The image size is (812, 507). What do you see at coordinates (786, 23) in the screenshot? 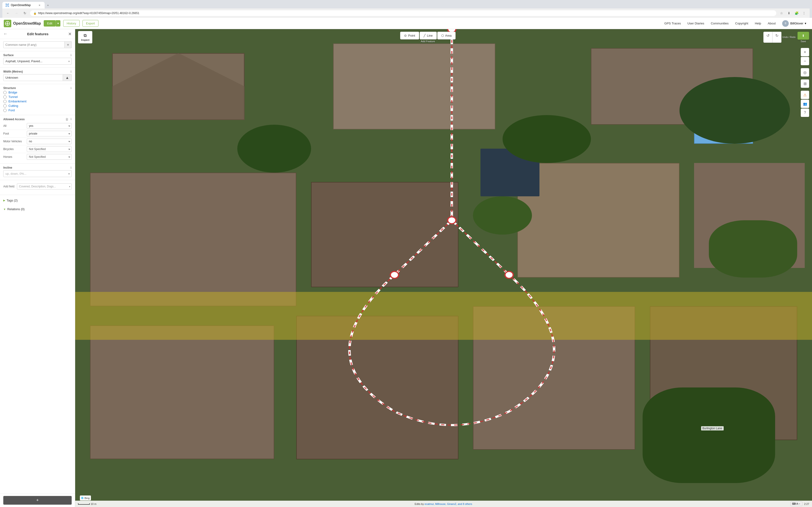
I see `user-avatar: B` at bounding box center [786, 23].